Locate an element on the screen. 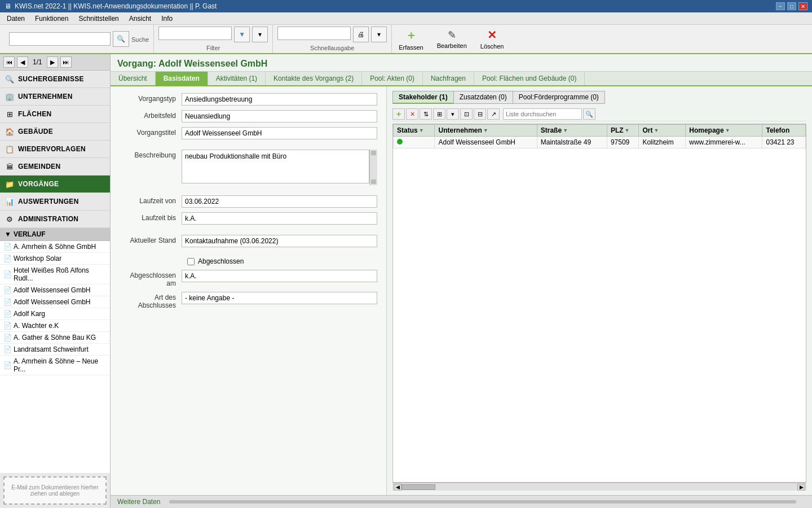 The image size is (812, 508). stk-tab-zusatzdaten: Zusatzdaten (0) is located at coordinates (483, 97).